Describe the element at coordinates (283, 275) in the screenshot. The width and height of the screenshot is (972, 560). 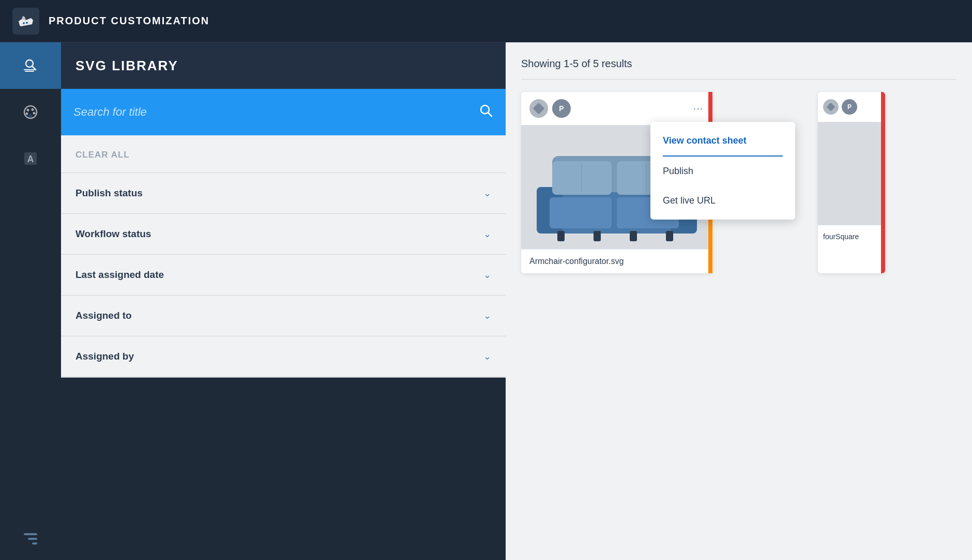
I see `filter-item-last-assigned-date: Last assigned date ⌄` at that location.